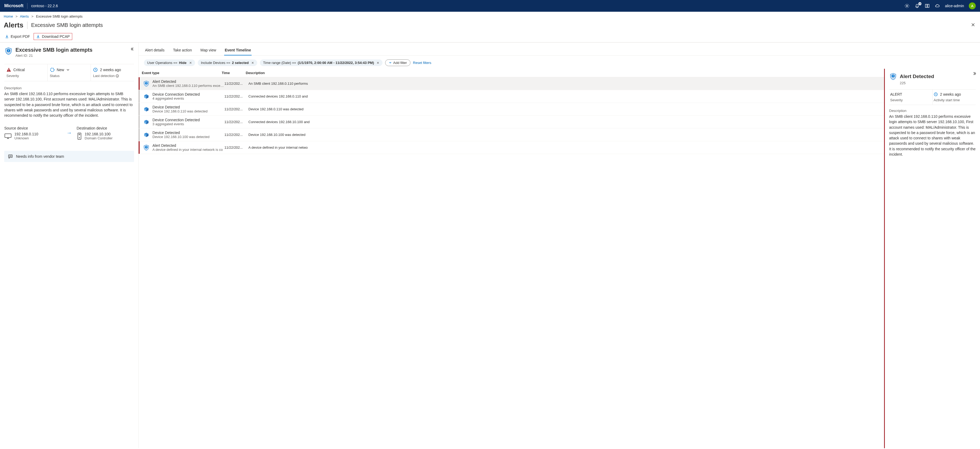 The height and width of the screenshot is (449, 980). Describe the element at coordinates (59, 16) in the screenshot. I see `breadcrumb-current: Excessive SMB login attempts` at that location.